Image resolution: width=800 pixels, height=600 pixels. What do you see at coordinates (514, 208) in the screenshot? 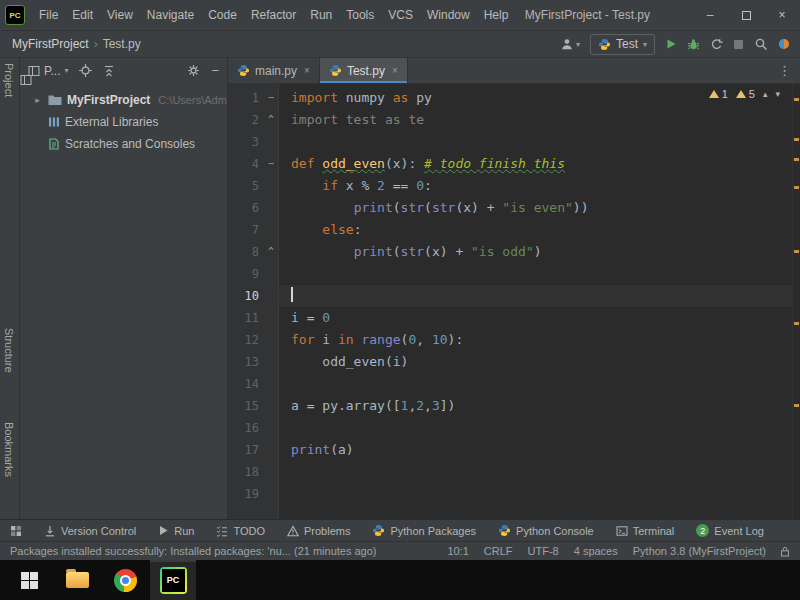
I see `code-line-6: 6 print(str(str(x) + "is even"))` at bounding box center [514, 208].